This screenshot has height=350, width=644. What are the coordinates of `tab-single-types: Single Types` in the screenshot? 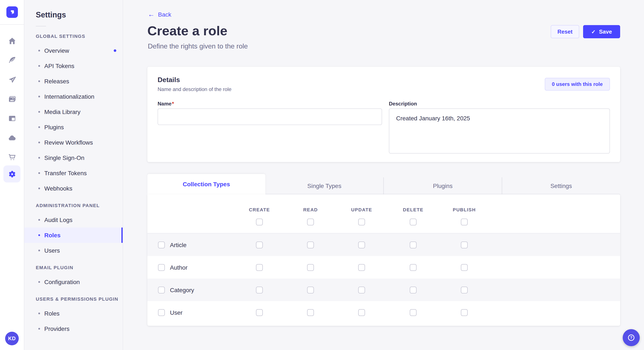 It's located at (324, 186).